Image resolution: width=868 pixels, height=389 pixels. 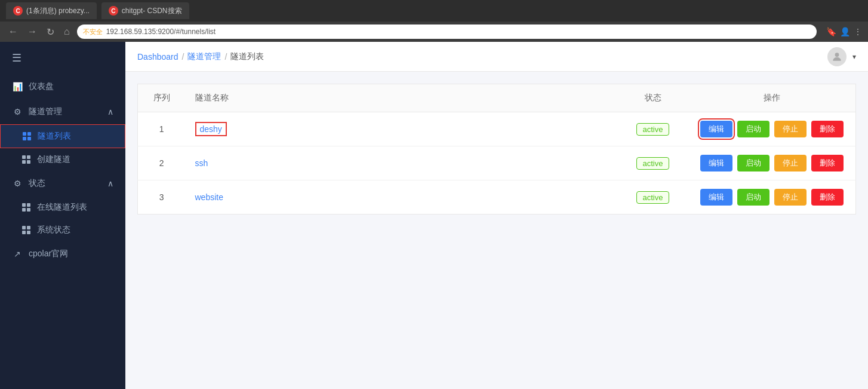 What do you see at coordinates (845, 32) in the screenshot?
I see `profile-button: 👤` at bounding box center [845, 32].